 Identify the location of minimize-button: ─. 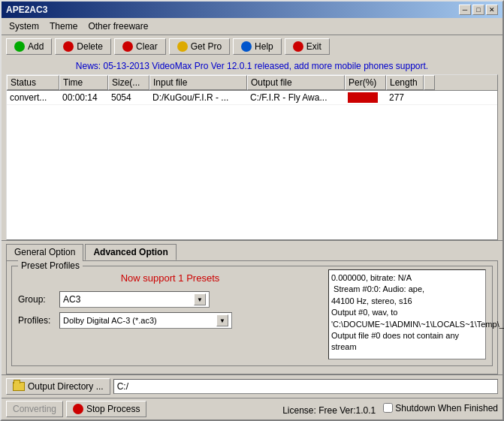
(465, 10).